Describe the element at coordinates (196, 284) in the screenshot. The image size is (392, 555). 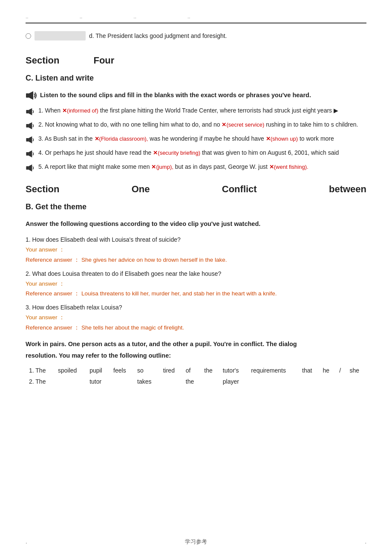
I see `qa-2: 2. What does Louisa threaten to do if El…` at that location.